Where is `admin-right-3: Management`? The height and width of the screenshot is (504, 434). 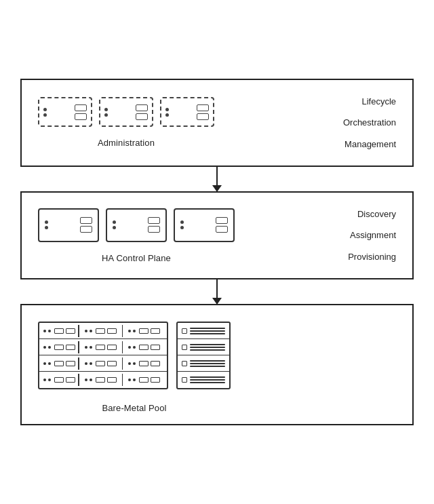 admin-right-3: Management is located at coordinates (370, 144).